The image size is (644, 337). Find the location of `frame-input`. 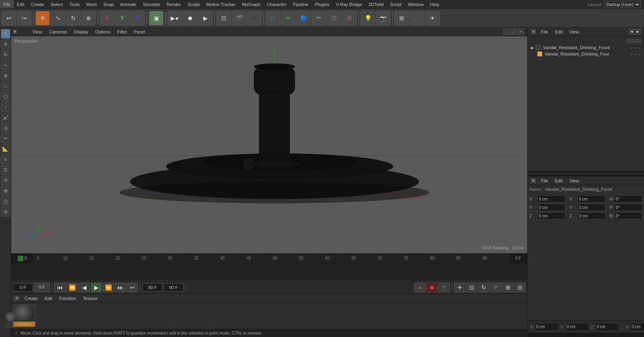

frame-input is located at coordinates (42, 287).